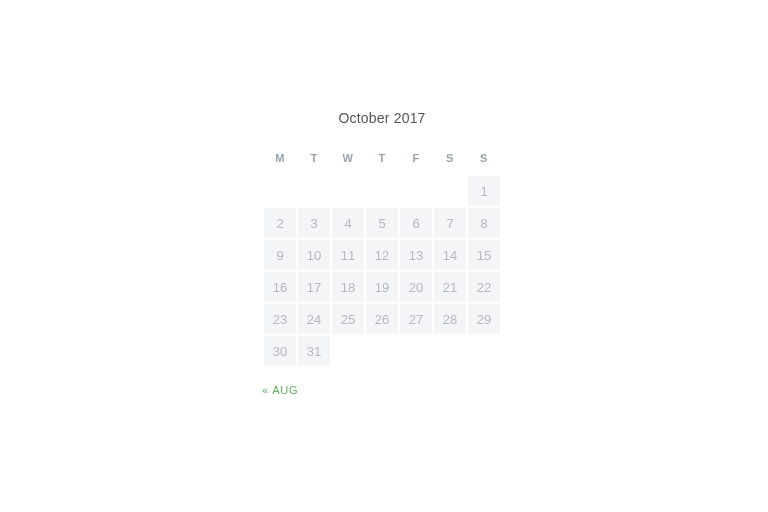  What do you see at coordinates (348, 319) in the screenshot?
I see `calendar-day: 25` at bounding box center [348, 319].